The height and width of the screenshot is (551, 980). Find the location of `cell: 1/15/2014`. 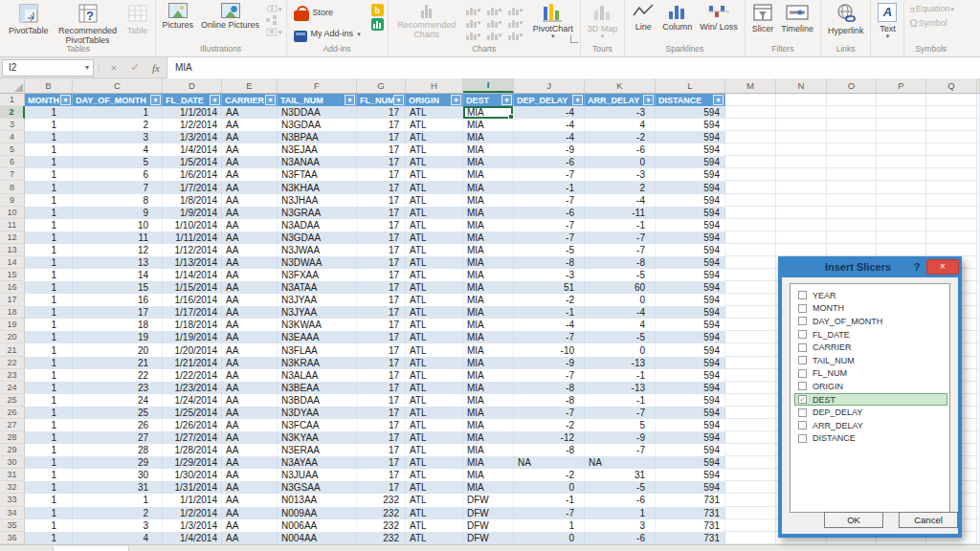

cell: 1/15/2014 is located at coordinates (192, 287).